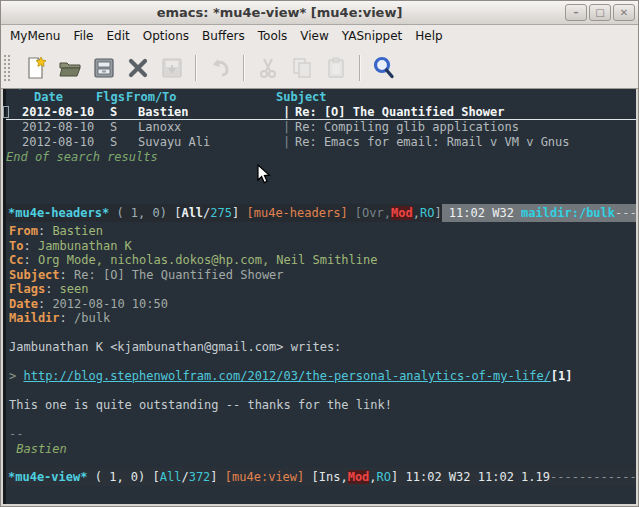 Image resolution: width=639 pixels, height=507 pixels. Describe the element at coordinates (624, 13) in the screenshot. I see `close-icon: ✕` at that location.